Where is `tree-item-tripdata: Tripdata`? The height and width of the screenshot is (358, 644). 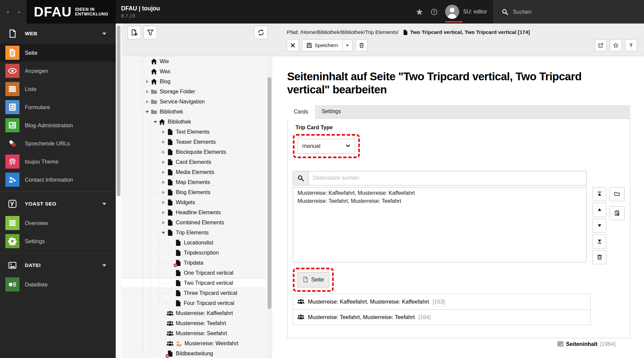 tree-item-tripdata: Tripdata is located at coordinates (197, 263).